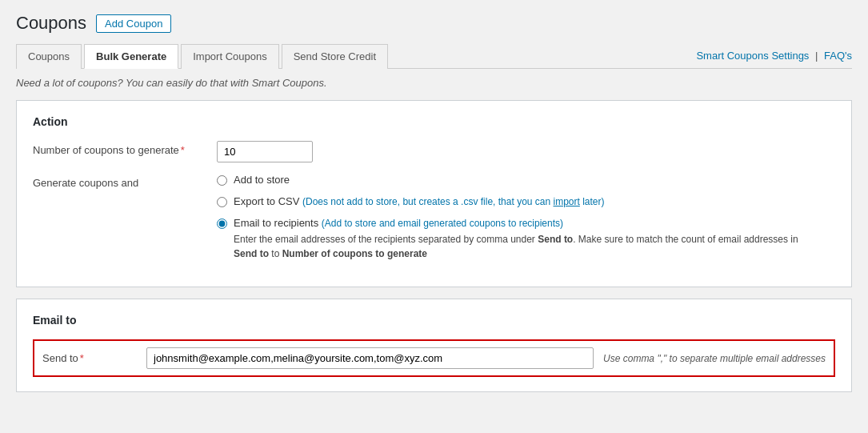  I want to click on tab-bulk-generate: Bulk Generate, so click(131, 56).